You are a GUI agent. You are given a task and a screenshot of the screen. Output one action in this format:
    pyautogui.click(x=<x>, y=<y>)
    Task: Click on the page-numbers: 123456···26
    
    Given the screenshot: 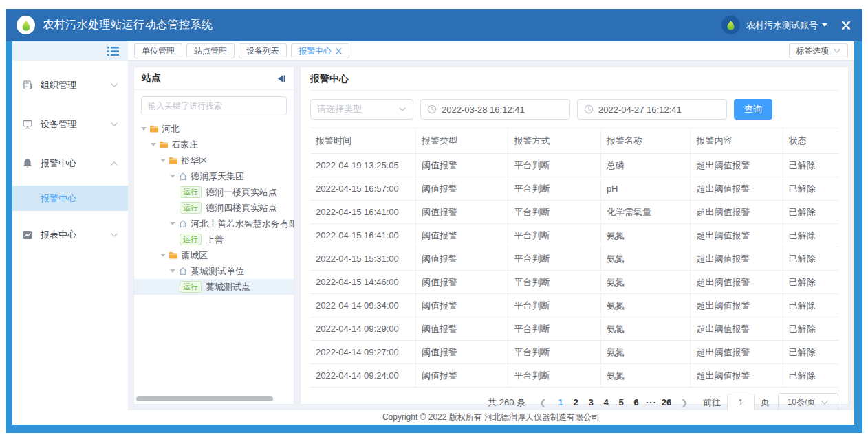 What is the action you would take?
    pyautogui.click(x=614, y=403)
    